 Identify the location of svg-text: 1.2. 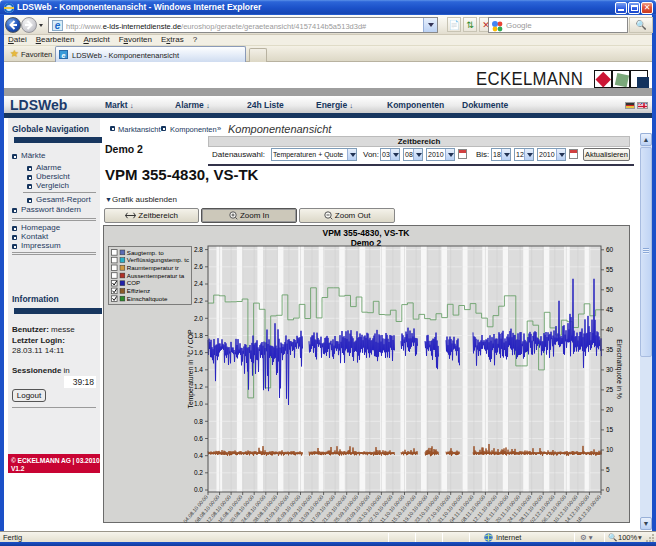
(198, 386).